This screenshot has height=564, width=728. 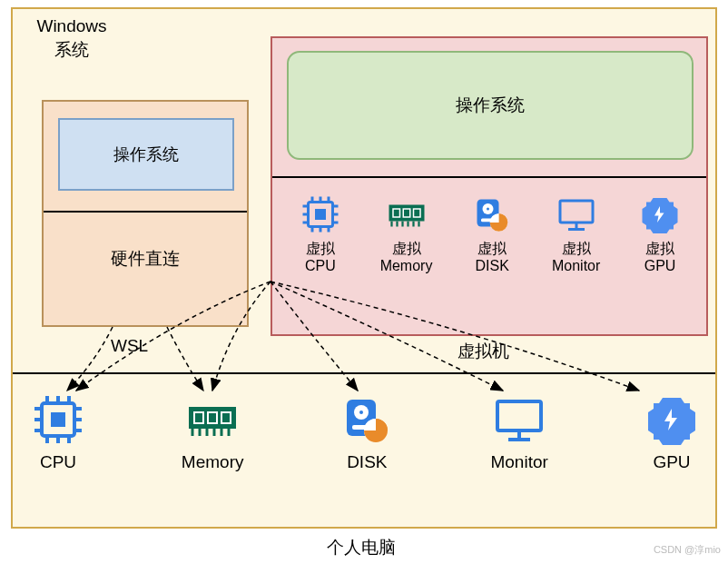 What do you see at coordinates (483, 351) in the screenshot?
I see `vm-label: 虚拟机` at bounding box center [483, 351].